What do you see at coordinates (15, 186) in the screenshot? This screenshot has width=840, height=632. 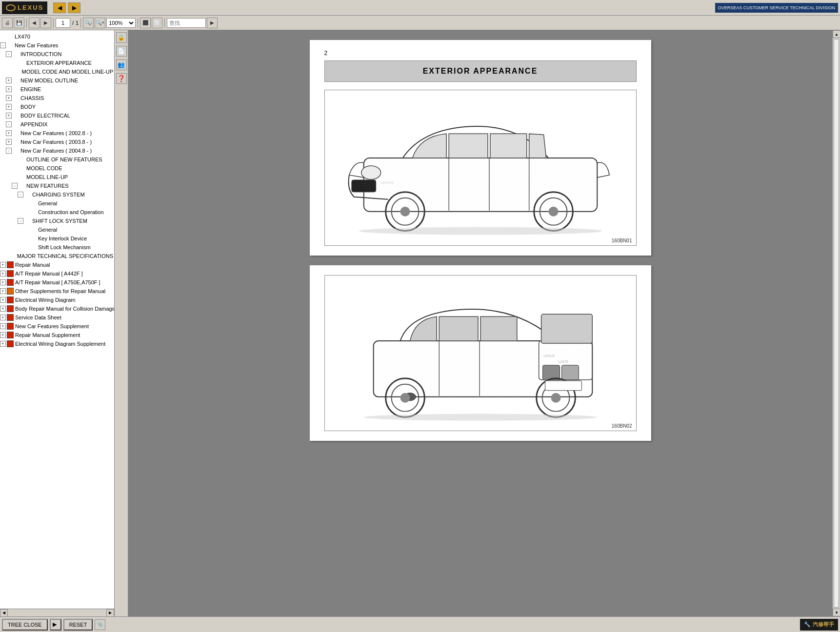 I see `expand-btn-new-features: -` at bounding box center [15, 186].